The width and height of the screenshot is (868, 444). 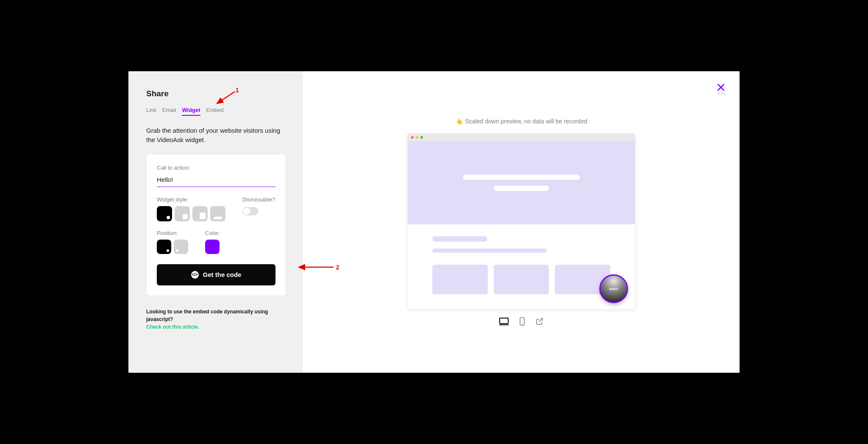 What do you see at coordinates (191, 199) in the screenshot?
I see `widget-style-label: Widget style:` at bounding box center [191, 199].